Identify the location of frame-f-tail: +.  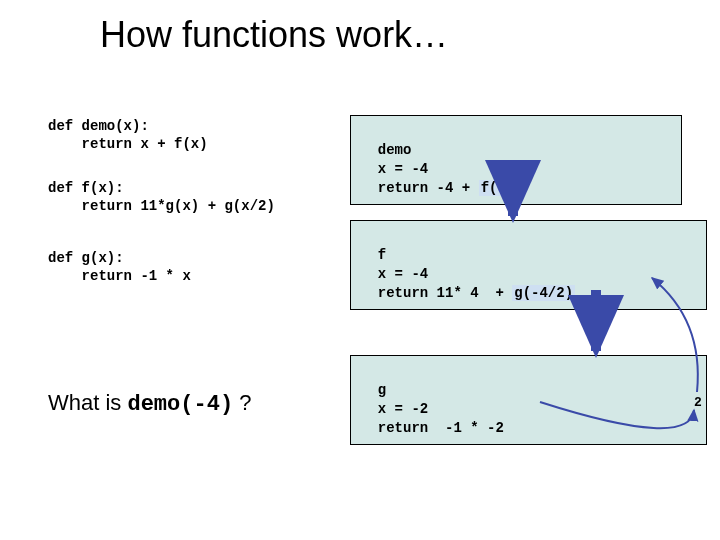
(500, 293).